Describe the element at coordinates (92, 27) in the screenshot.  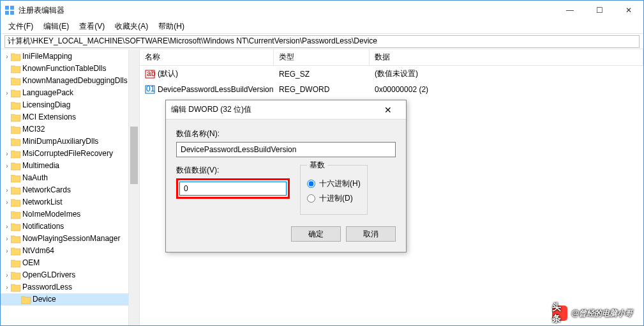
I see `menu-view: 查看(V)` at that location.